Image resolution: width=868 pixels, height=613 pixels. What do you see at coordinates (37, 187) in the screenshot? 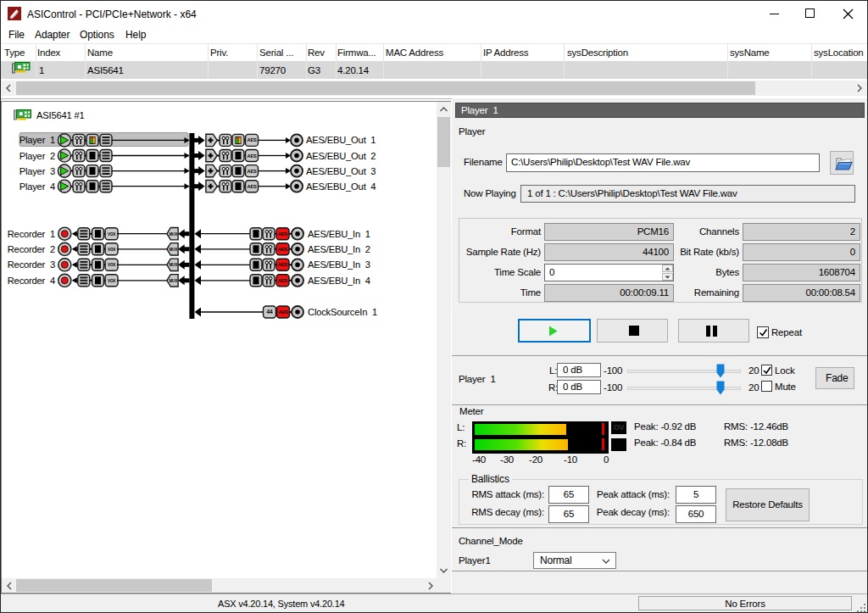
I see `svg-text: Player 4` at bounding box center [37, 187].